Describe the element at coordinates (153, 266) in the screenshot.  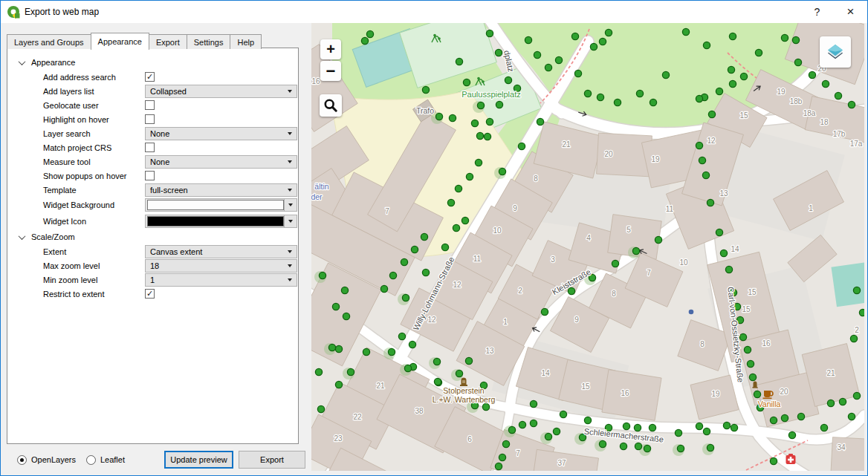
I see `setting-row-max-zoom-level: Max zoom level18` at that location.